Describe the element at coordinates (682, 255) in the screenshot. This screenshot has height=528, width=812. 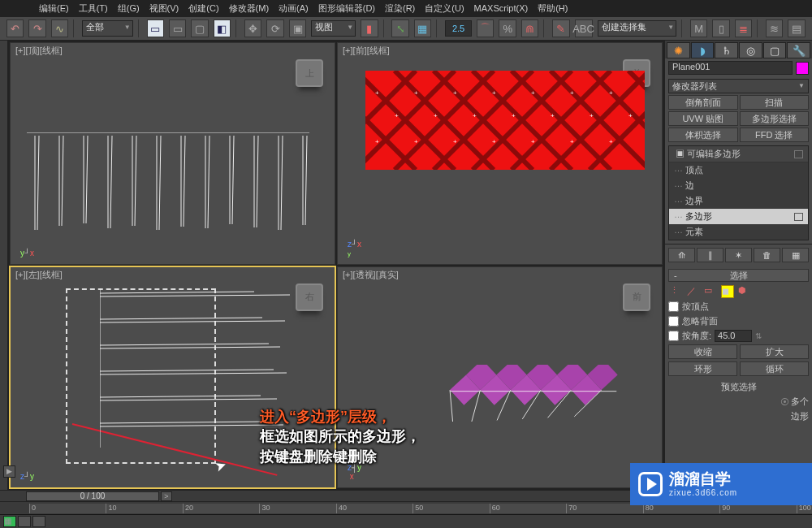
I see `pin-stack-icon: ⟰` at that location.